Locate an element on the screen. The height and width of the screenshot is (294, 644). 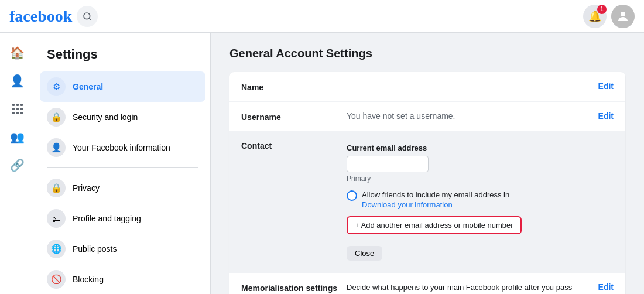
memorialisation-desc: Decide what happens to your main Faceboo… is located at coordinates (459, 288).